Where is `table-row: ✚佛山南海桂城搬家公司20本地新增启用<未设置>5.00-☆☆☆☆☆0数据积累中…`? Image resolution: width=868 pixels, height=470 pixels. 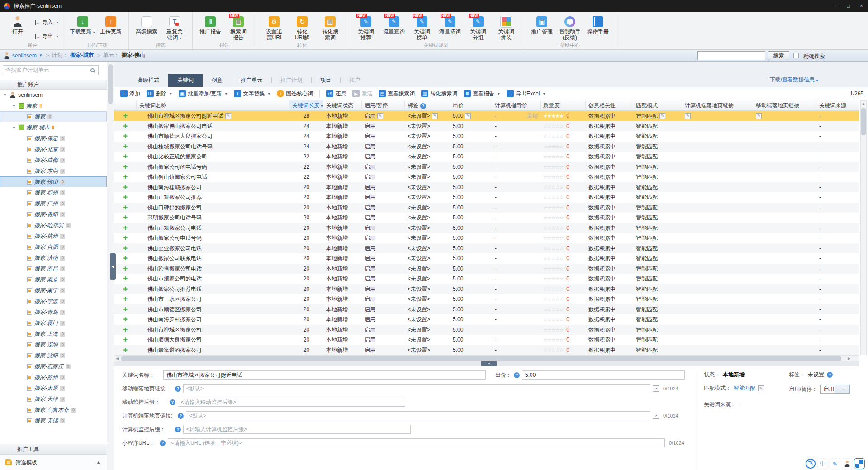
table-row: ✚佛山南海桂城搬家公司20本地新增启用<未设置>5.00-☆☆☆☆☆0数据积累中… is located at coordinates (487, 187).